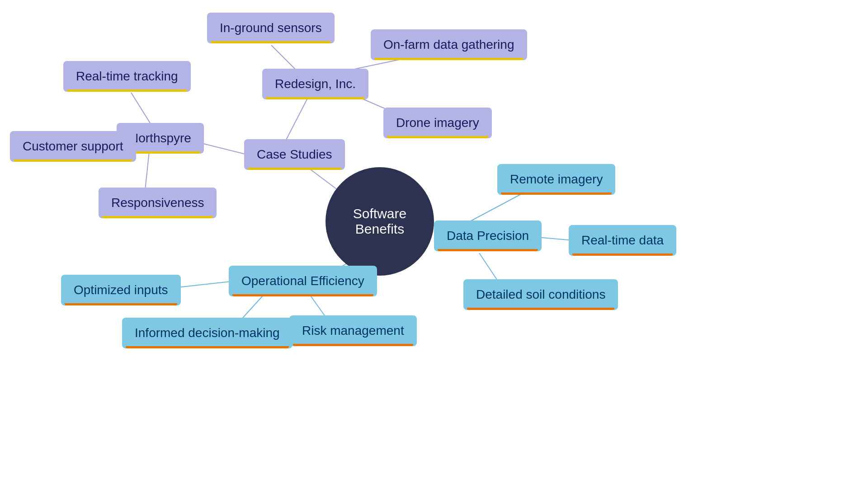  What do you see at coordinates (73, 146) in the screenshot?
I see `customer-support-label: Customer support` at bounding box center [73, 146].